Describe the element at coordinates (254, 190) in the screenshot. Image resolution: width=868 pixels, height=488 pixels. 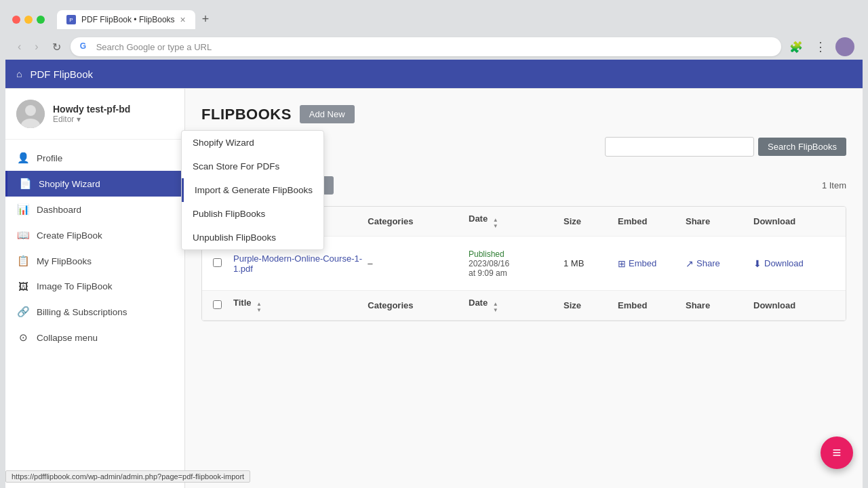
I see `dropdown-item-label: Import & Generate FlipBooks` at that location.